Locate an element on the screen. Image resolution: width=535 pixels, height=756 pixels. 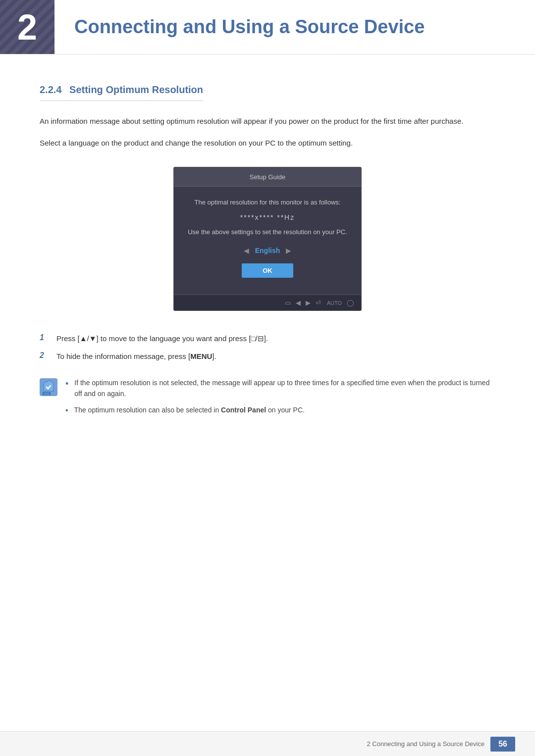
note-icon is located at coordinates (49, 387).